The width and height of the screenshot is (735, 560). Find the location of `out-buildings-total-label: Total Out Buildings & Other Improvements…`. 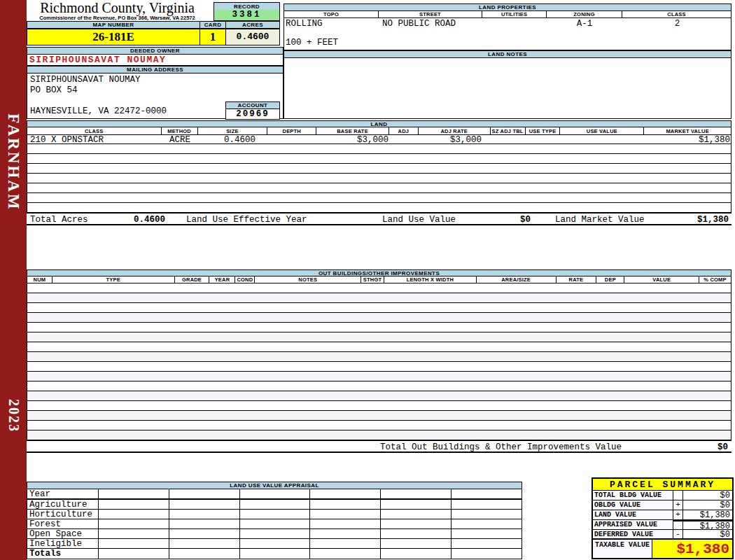

out-buildings-total-label: Total Out Buildings & Other Improvements… is located at coordinates (501, 447).